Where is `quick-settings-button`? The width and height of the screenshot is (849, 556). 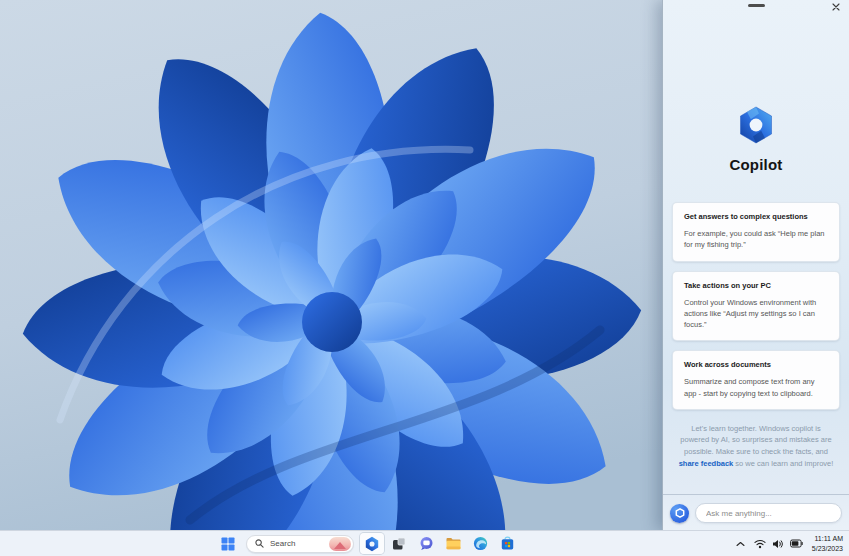
quick-settings-button is located at coordinates (778, 544).